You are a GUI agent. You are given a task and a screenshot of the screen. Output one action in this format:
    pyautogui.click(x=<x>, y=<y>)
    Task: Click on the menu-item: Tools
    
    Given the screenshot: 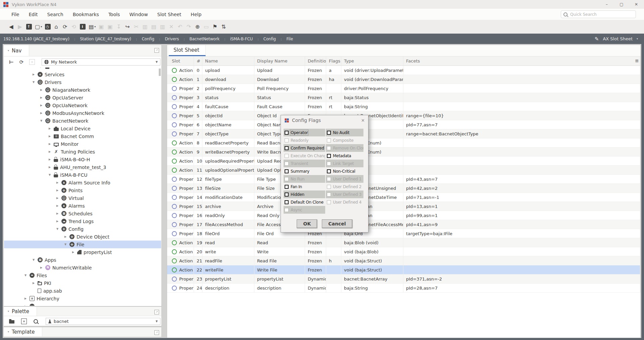 What is the action you would take?
    pyautogui.click(x=114, y=14)
    